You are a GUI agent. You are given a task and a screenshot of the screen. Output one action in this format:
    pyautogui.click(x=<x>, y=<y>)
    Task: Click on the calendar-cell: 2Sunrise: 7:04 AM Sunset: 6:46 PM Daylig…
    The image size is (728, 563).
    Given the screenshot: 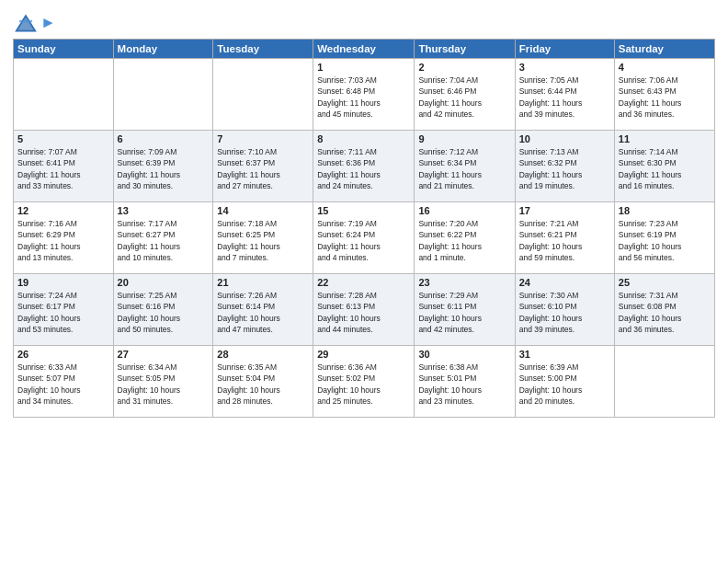 What is the action you would take?
    pyautogui.click(x=465, y=95)
    